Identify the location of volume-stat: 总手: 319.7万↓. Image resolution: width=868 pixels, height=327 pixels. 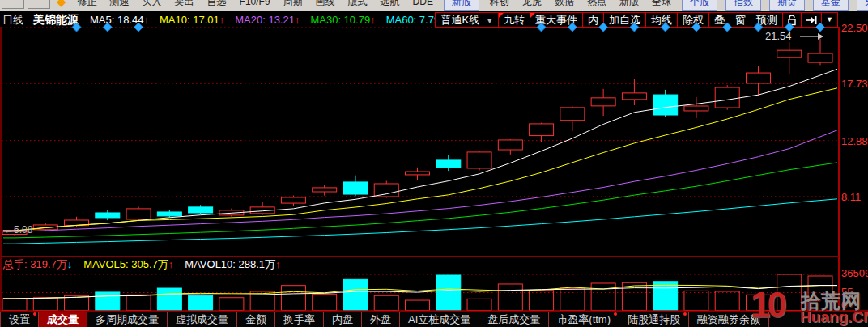
(37, 265).